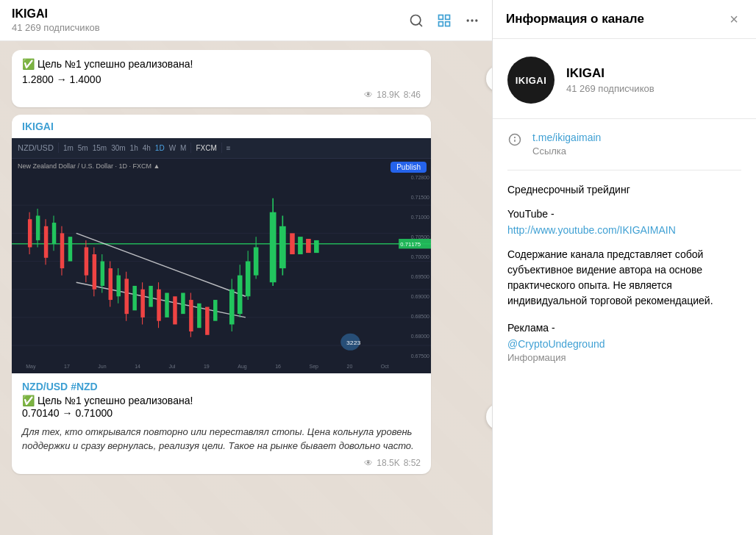 This screenshot has width=756, height=535. What do you see at coordinates (221, 65) in the screenshot?
I see `msg1-title: ✅ Цель №1 успешно реализована!` at bounding box center [221, 65].